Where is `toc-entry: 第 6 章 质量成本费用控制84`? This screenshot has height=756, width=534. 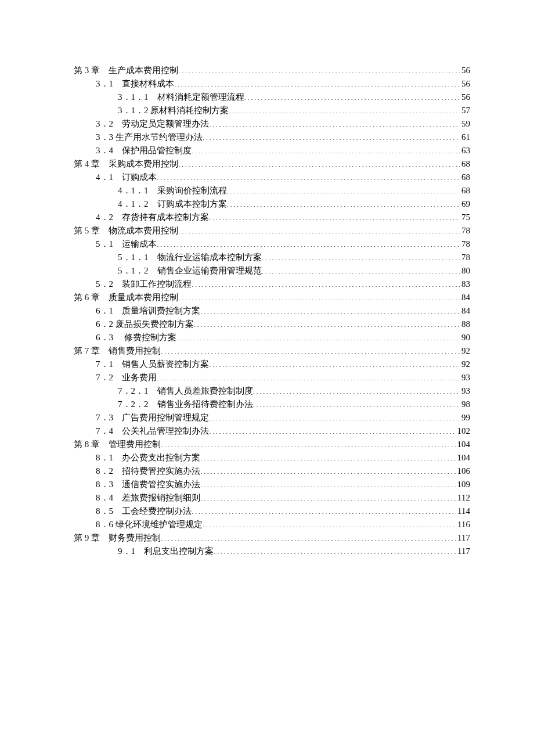 toc-entry: 第 6 章 质量成本费用控制84 is located at coordinates (272, 297).